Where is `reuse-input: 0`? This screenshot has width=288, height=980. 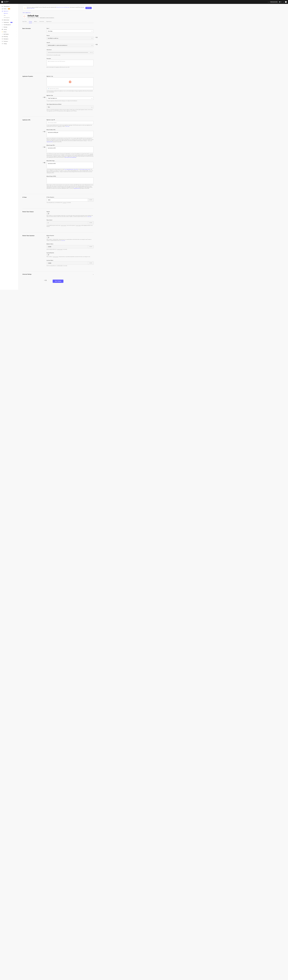 reuse-input: 0 is located at coordinates (67, 223).